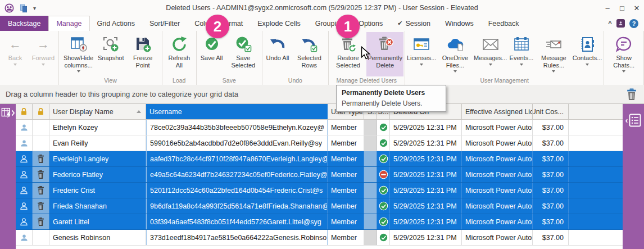 Image resolution: width=644 pixels, height=249 pixels. Describe the element at coordinates (610, 24) in the screenshot. I see `collapse-ribbon-icon: ^` at that location.